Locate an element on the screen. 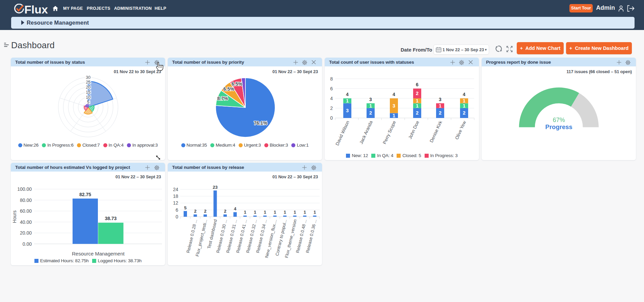 This screenshot has width=644, height=302. svg-text: 80.00 is located at coordinates (26, 200).